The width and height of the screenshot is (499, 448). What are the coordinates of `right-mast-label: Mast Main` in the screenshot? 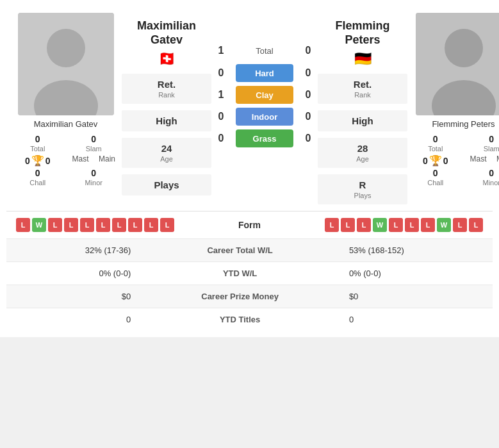 It's located at (483, 160).